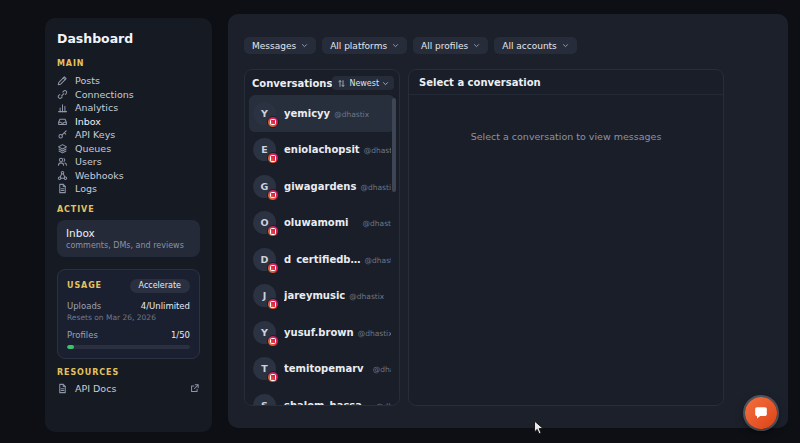 The image size is (800, 443). What do you see at coordinates (322, 260) in the screenshot?
I see `conversation-name: d_certifiedb…` at bounding box center [322, 260].